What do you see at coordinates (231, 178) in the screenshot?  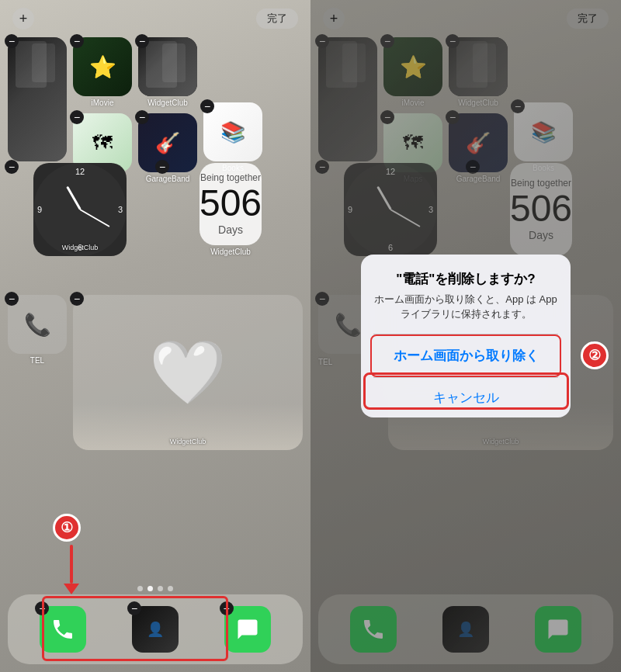 I see `being-together-label: Being together` at bounding box center [231, 178].